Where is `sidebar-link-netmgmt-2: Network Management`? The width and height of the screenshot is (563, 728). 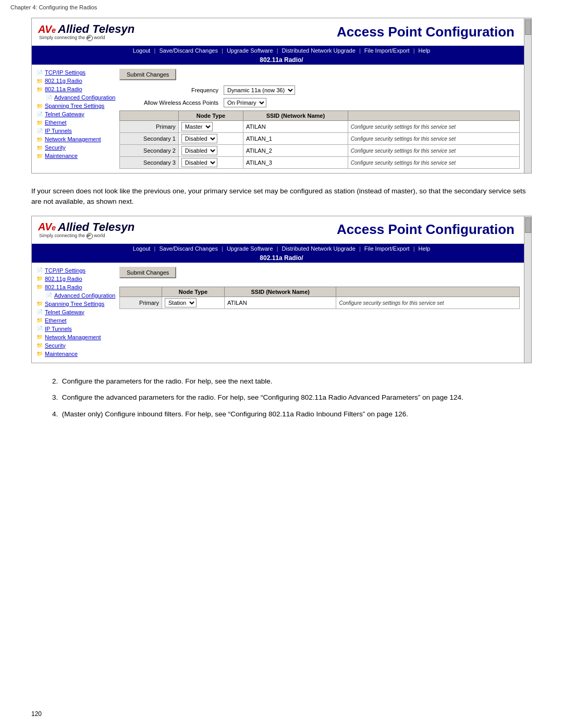 sidebar-link-netmgmt-2: Network Management is located at coordinates (73, 337).